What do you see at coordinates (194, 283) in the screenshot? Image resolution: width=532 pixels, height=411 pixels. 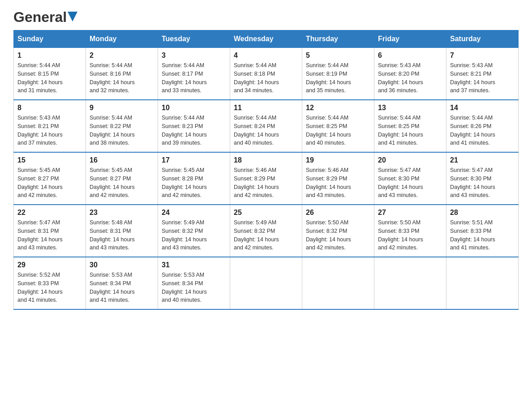 I see `calendar-cell: 31 Sunrise: 5:53 AM Sunset: 8:34 PM Dayl…` at bounding box center [194, 283].